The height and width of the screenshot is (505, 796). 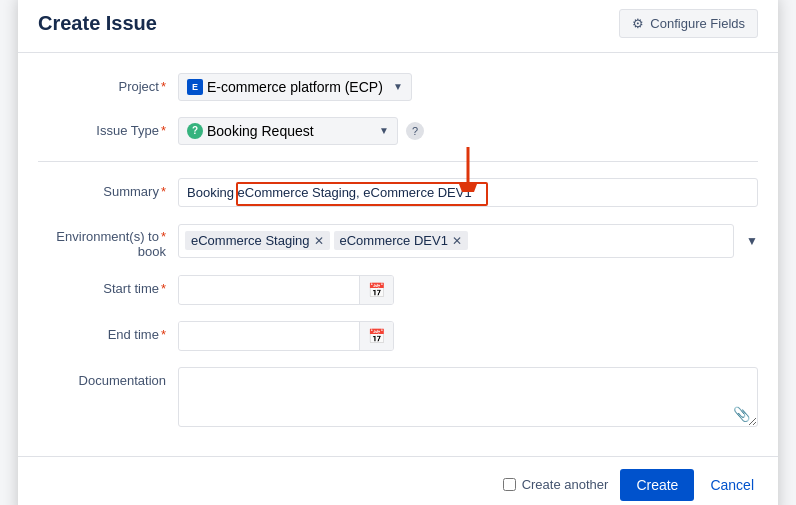 What do you see at coordinates (108, 84) in the screenshot?
I see `project-label: Project*` at bounding box center [108, 84].